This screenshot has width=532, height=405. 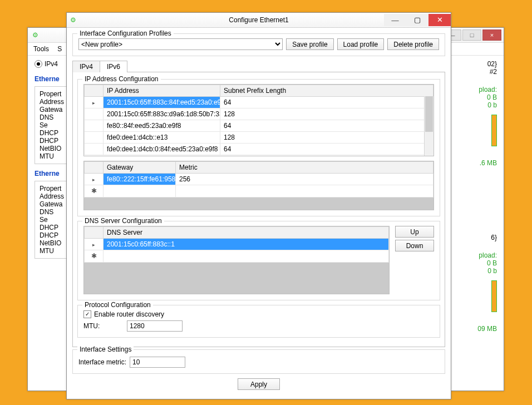 I want to click on col-prefix: Subnet Prefix Length, so click(x=327, y=91).